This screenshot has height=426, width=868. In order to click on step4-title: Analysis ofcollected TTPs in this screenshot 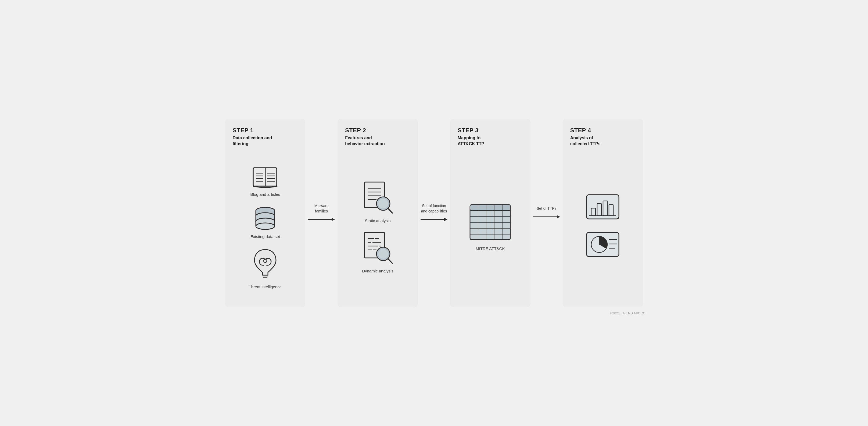, I will do `click(585, 141)`.